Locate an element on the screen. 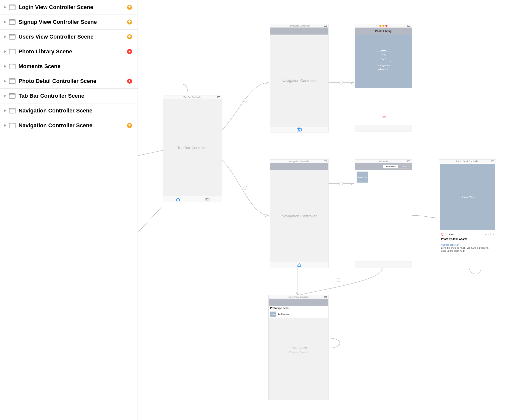  photo-lib-imageview: UIImageView Take Photo is located at coordinates (383, 61).